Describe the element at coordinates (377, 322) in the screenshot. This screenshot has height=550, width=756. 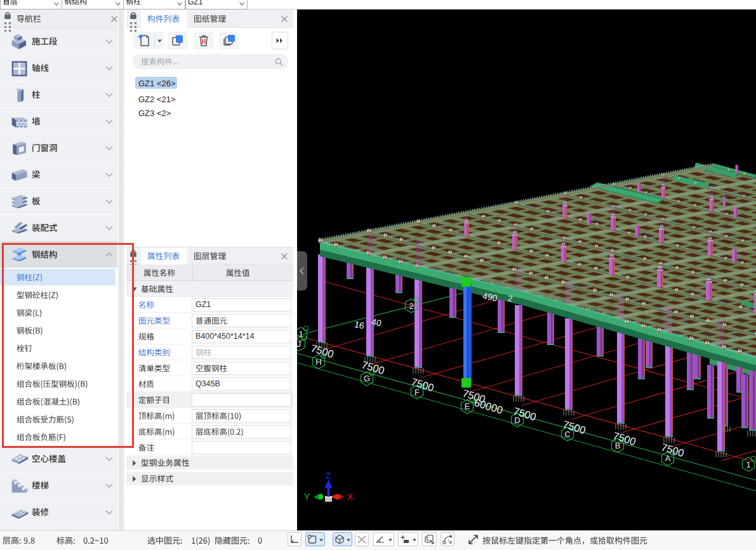
I see `svg-text: 40` at that location.